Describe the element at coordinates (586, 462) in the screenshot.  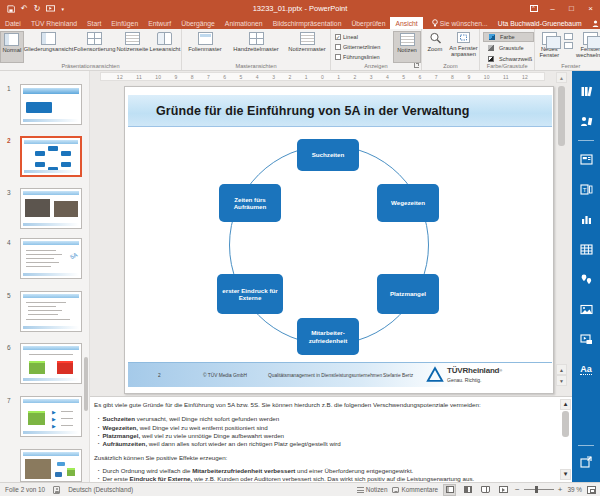
I see `expand-icon` at that location.